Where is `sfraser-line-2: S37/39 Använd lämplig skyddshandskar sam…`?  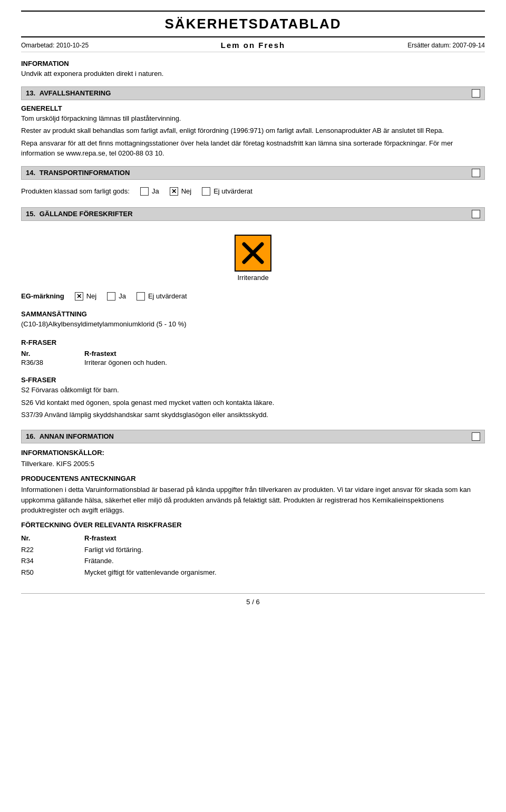 sfraser-line-2: S37/39 Använd lämplig skyddshandskar sam… is located at coordinates (253, 415).